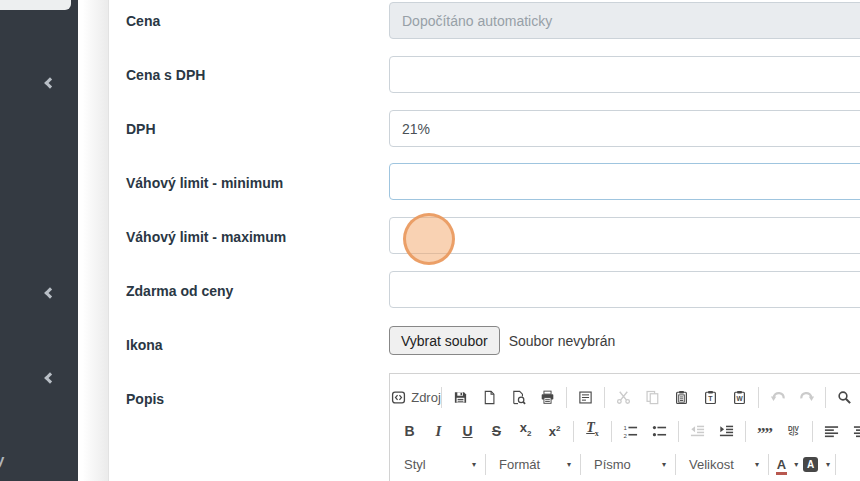 The width and height of the screenshot is (860, 481). I want to click on background-color-button: A ▾, so click(816, 464).